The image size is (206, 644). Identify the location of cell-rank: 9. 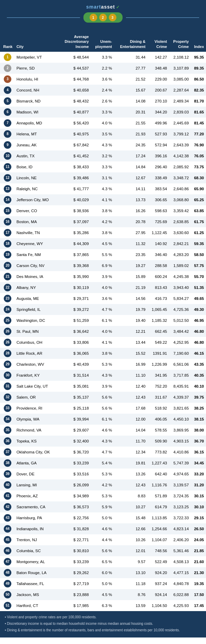
(8, 145).